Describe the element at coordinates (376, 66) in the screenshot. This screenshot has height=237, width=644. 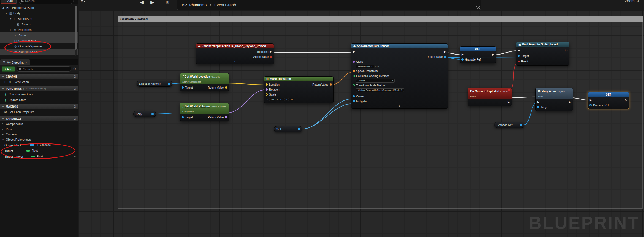
I see `use-asset-icon: ◎` at that location.